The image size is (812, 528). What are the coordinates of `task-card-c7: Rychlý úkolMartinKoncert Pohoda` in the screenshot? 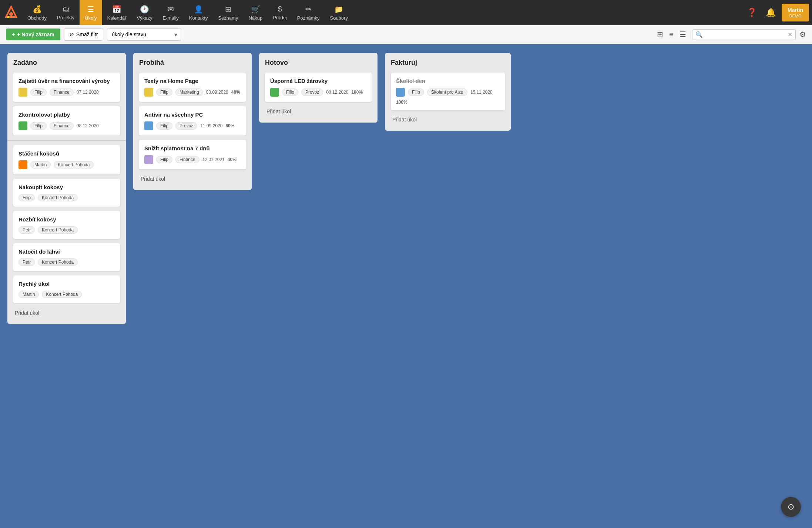 It's located at (67, 290).